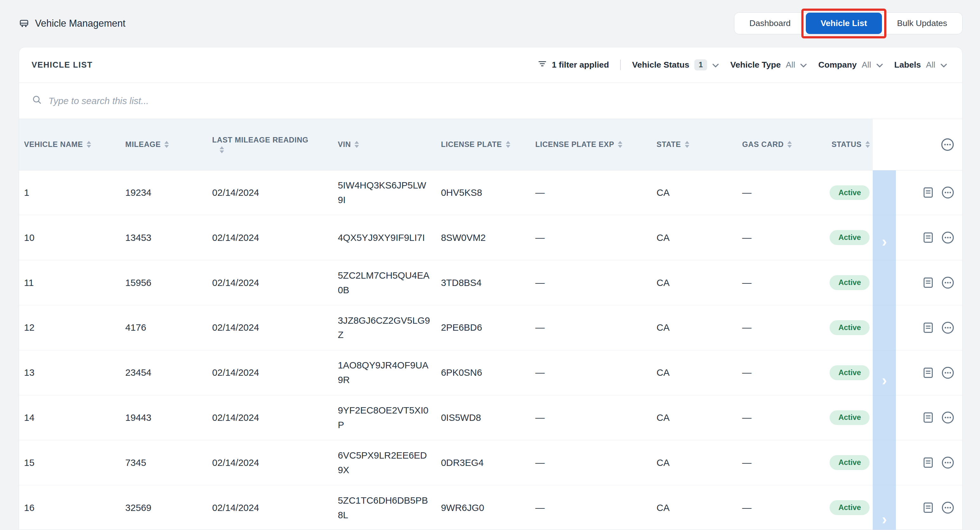  Describe the element at coordinates (491, 283) in the screenshot. I see `table-row: 11 15956 02/14/2024 5ZC2LM7CH5QU4EA0B 3T…` at that location.